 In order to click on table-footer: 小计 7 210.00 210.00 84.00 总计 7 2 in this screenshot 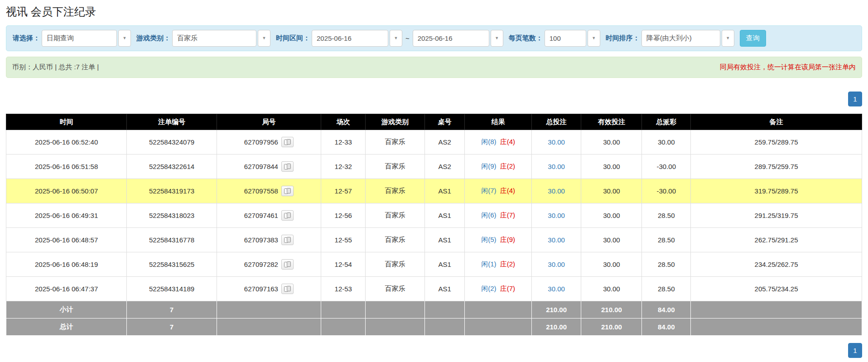, I will do `click(434, 319)`.